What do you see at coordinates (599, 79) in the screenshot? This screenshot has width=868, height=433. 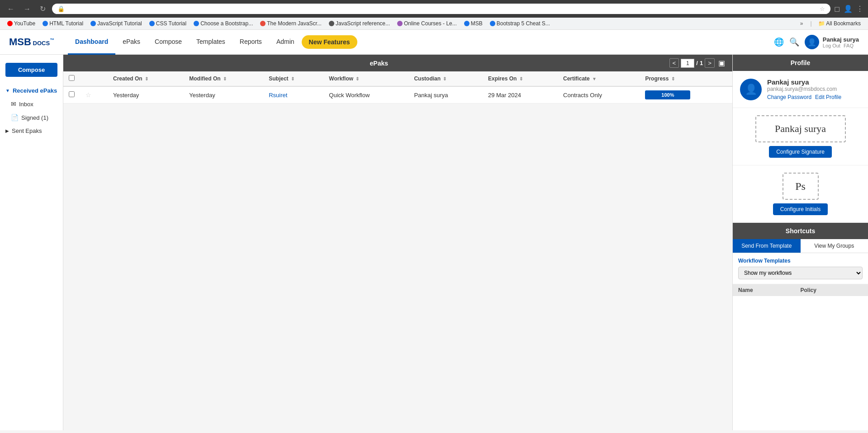 I see `th-certificate: Certificate ▼` at bounding box center [599, 79].